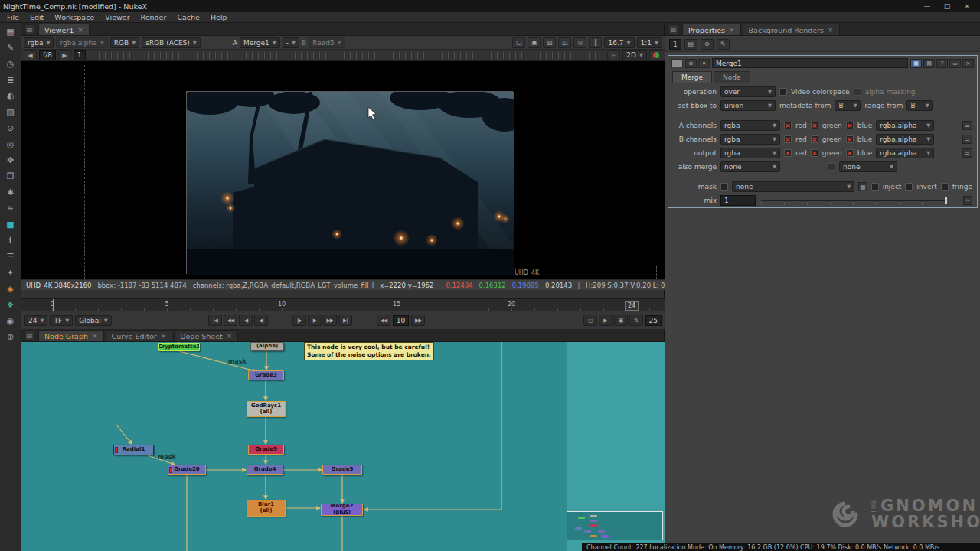 This screenshot has width=980, height=551. Describe the element at coordinates (291, 43) in the screenshot. I see `wipe-mode-dropdown: -▼` at that location.